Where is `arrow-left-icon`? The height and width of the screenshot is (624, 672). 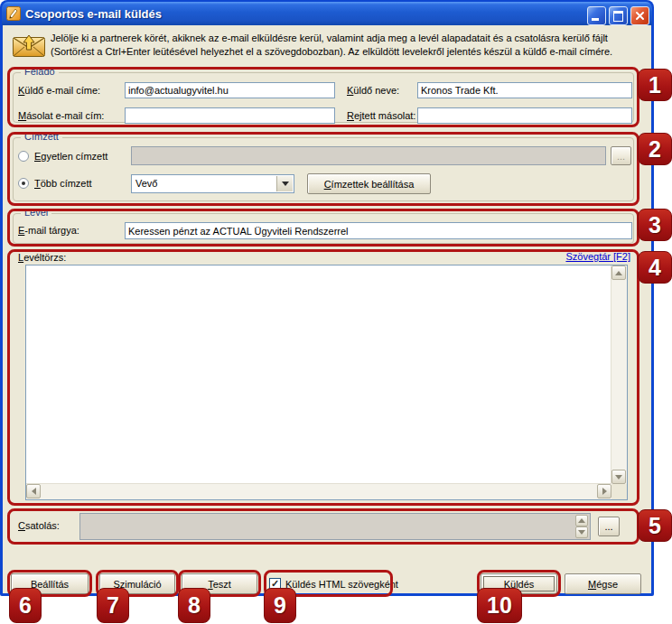
arrow-left-icon is located at coordinates (34, 491).